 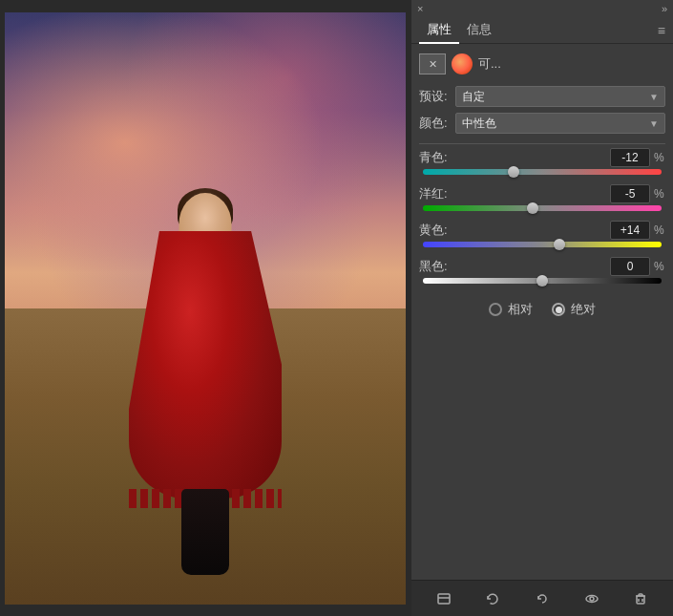 I want to click on yellow-track-container, so click(x=542, y=244).